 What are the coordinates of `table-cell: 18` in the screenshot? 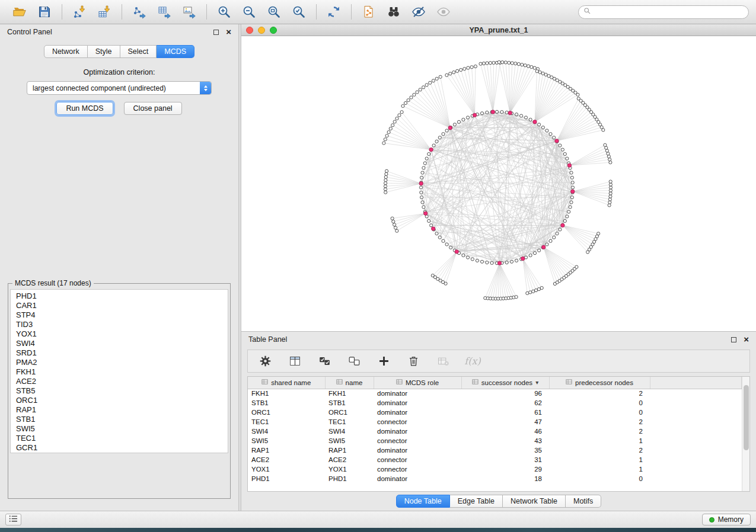 It's located at (505, 479).